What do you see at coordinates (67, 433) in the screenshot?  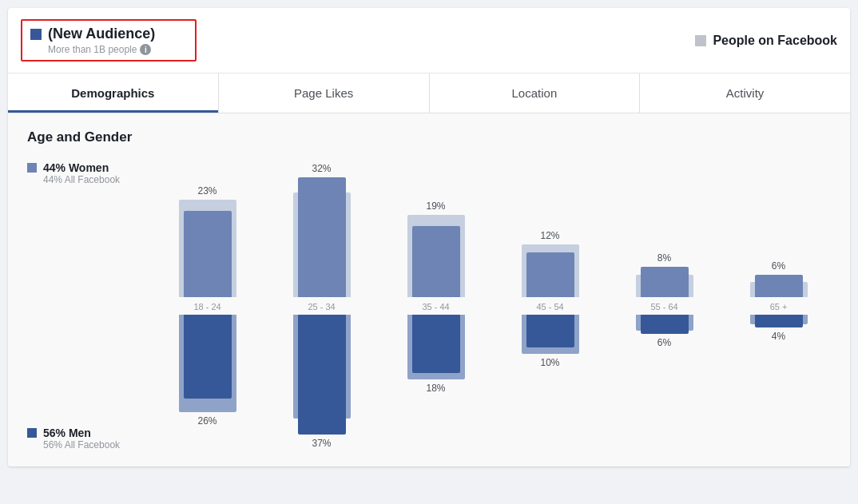 I see `legend-men-label: 56% Men` at bounding box center [67, 433].